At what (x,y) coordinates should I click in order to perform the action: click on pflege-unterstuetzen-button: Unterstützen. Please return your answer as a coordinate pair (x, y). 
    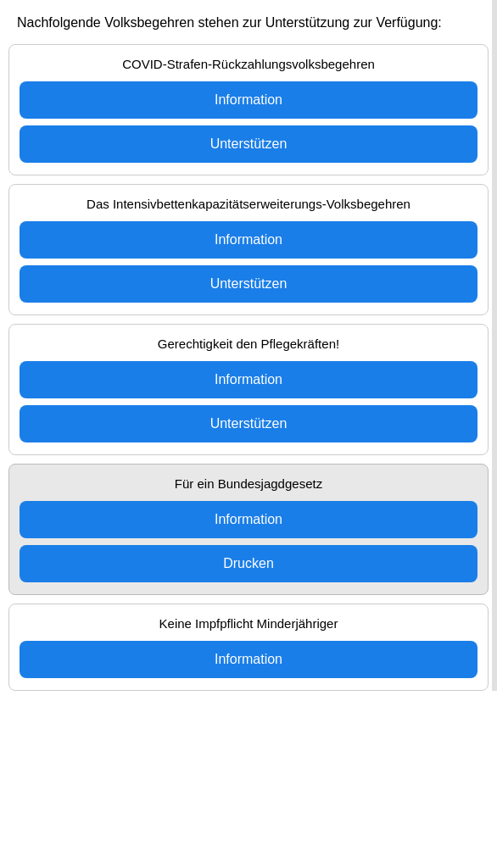
    Looking at the image, I should click on (248, 424).